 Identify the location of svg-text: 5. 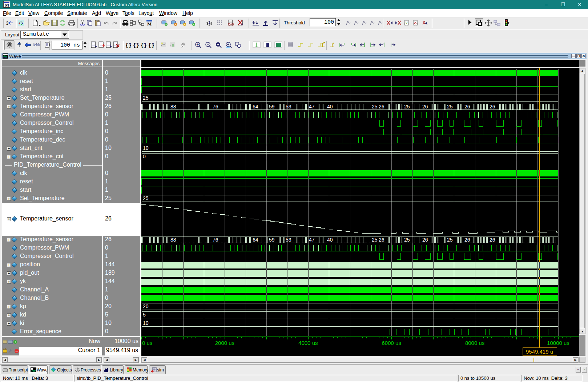
(144, 315).